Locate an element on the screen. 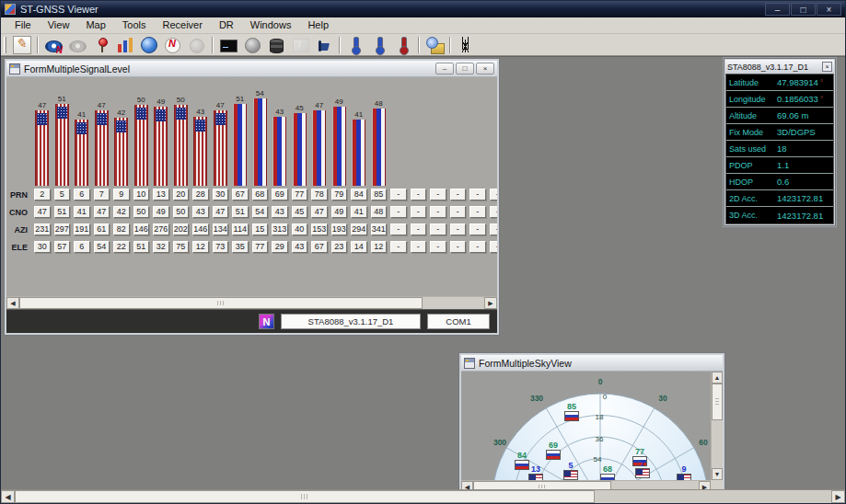 This screenshot has height=504, width=846. cno-cell: 43 is located at coordinates (201, 212).